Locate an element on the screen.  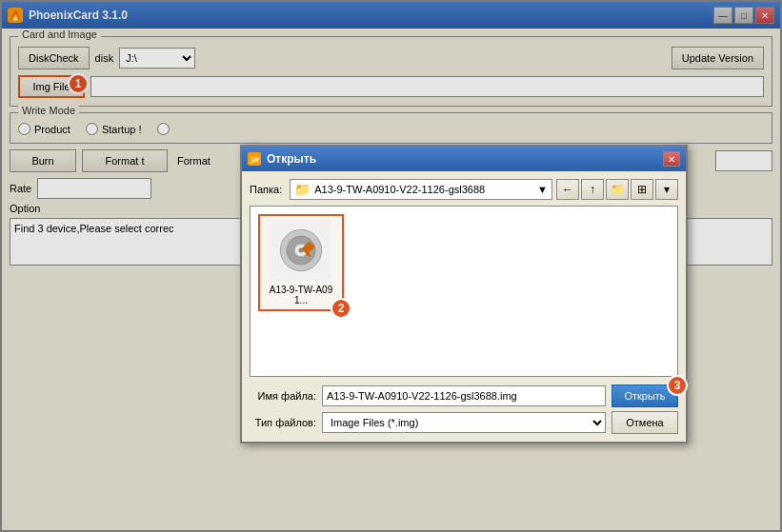
filename-input is located at coordinates (464, 396).